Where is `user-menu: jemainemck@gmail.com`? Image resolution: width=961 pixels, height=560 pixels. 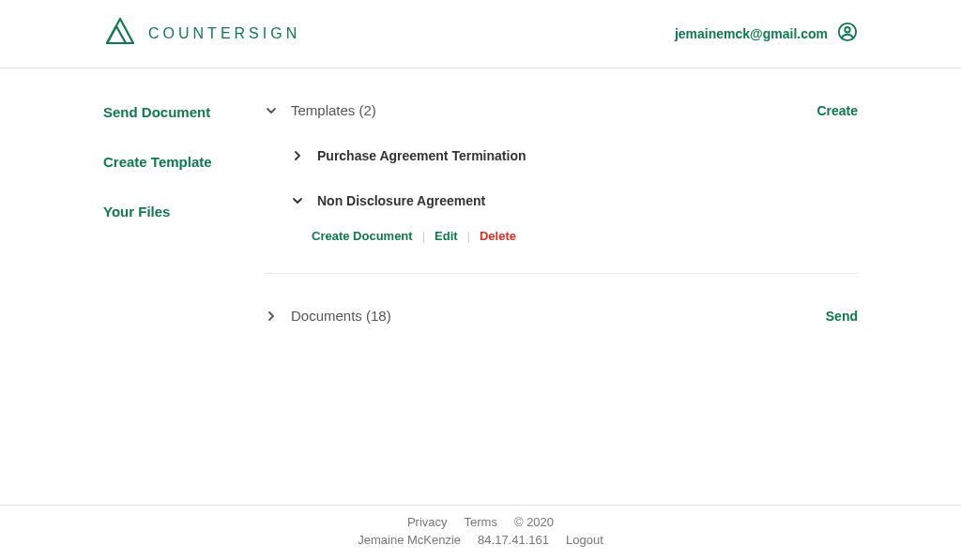
user-menu: jemainemck@gmail.com is located at coordinates (766, 34).